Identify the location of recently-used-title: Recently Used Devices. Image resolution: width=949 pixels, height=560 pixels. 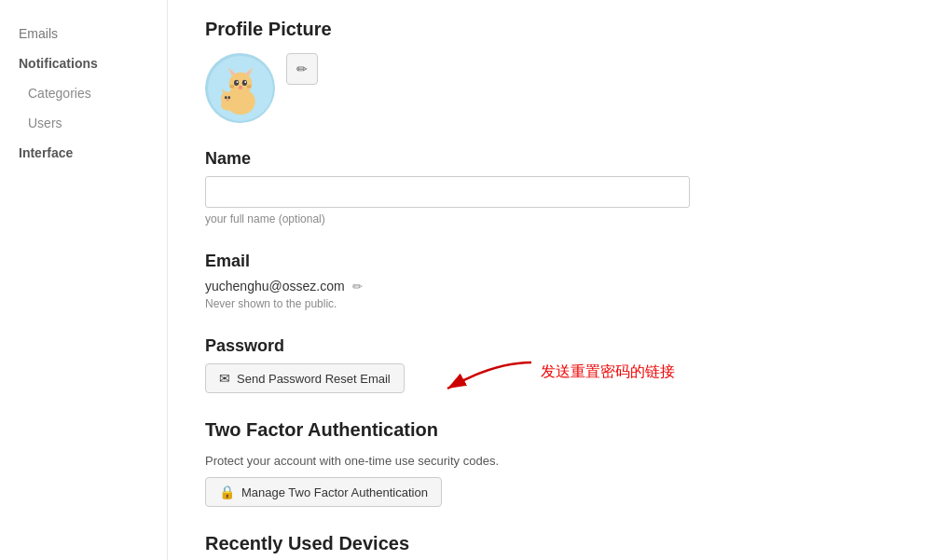
(517, 544).